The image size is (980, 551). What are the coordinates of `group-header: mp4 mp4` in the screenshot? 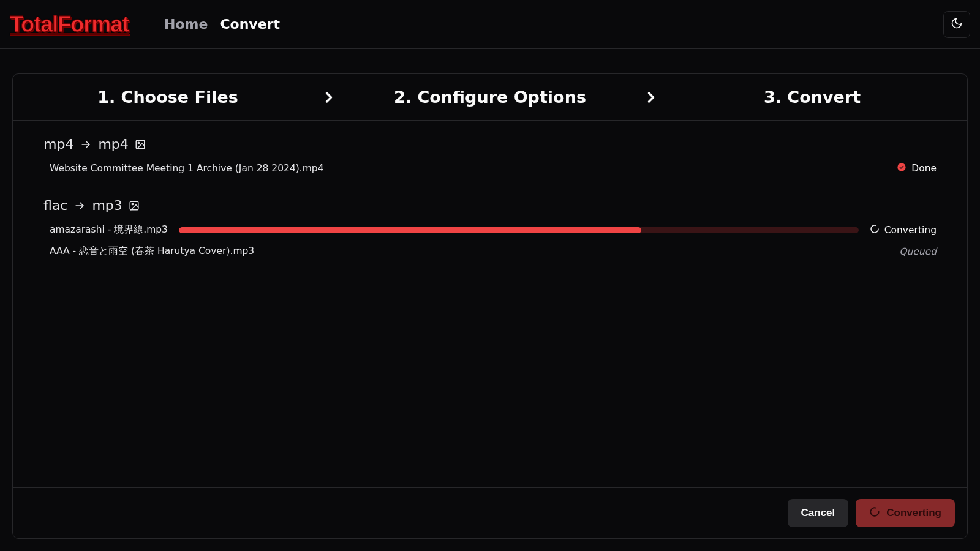 It's located at (490, 144).